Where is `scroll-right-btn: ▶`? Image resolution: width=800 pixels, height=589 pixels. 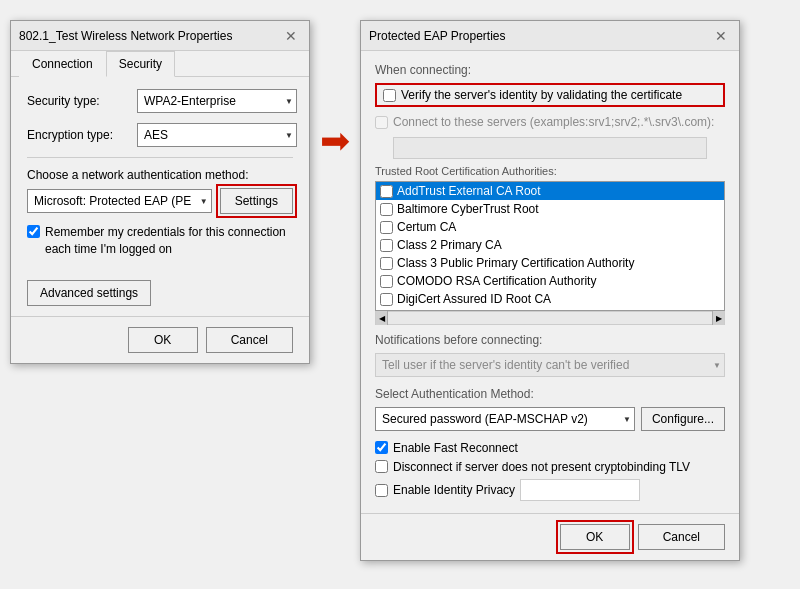 scroll-right-btn: ▶ is located at coordinates (718, 318).